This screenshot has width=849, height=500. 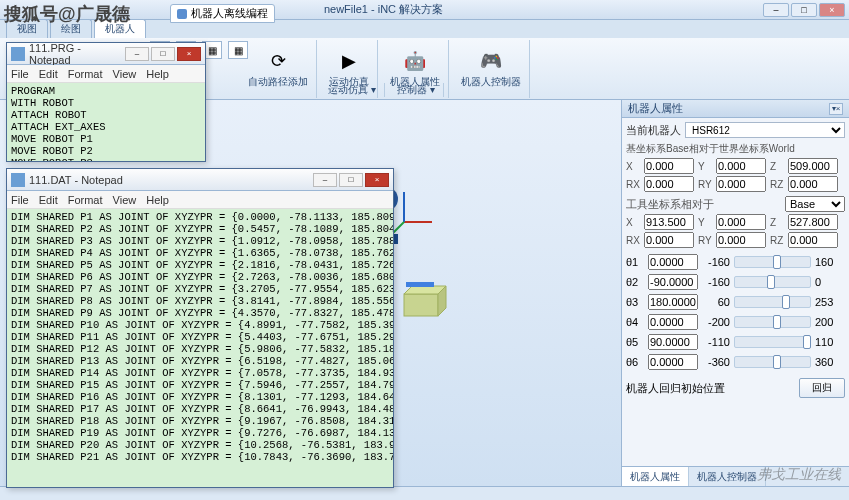 What do you see at coordinates (813, 166) in the screenshot?
I see `base-z-input` at bounding box center [813, 166].